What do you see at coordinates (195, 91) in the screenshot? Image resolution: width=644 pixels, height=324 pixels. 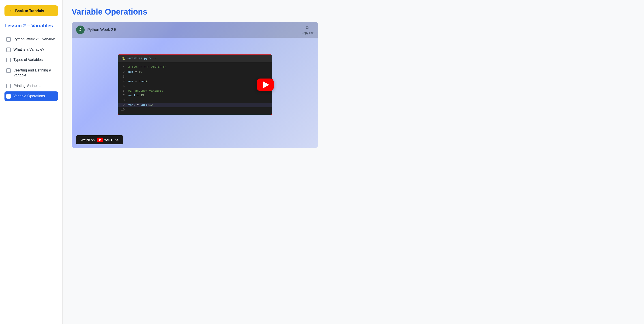 I see `code-line-6: 6 #In another variable` at bounding box center [195, 91].